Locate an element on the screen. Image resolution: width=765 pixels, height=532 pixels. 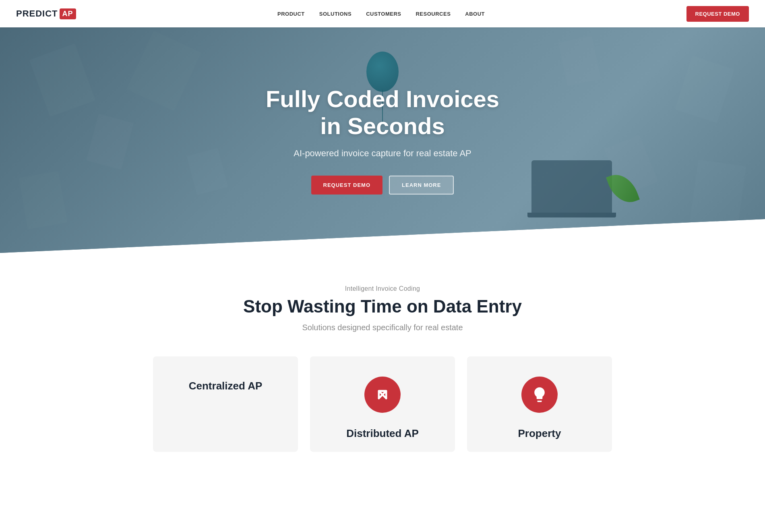
distributed-icon-bg is located at coordinates (382, 395).